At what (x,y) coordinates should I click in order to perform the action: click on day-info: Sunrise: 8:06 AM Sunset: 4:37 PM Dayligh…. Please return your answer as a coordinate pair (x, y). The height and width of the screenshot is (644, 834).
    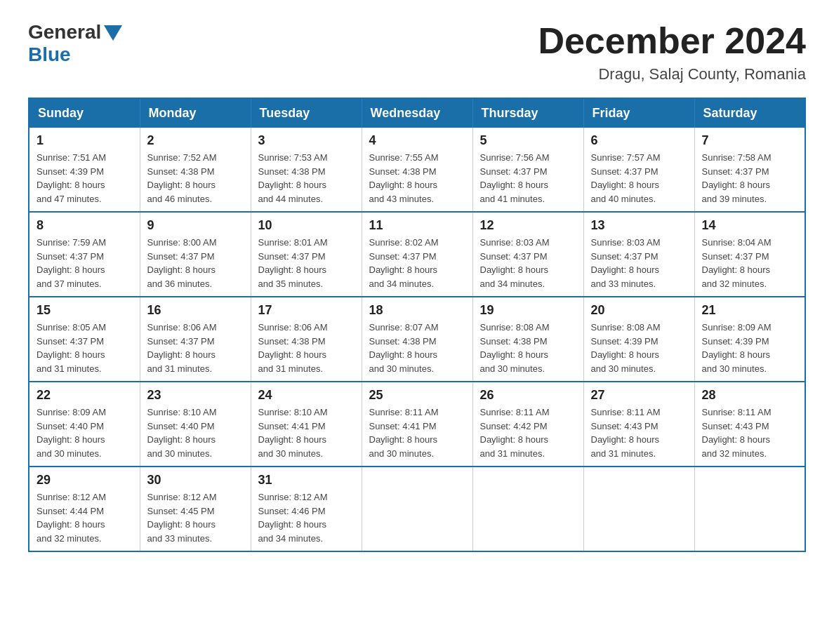
    Looking at the image, I should click on (195, 348).